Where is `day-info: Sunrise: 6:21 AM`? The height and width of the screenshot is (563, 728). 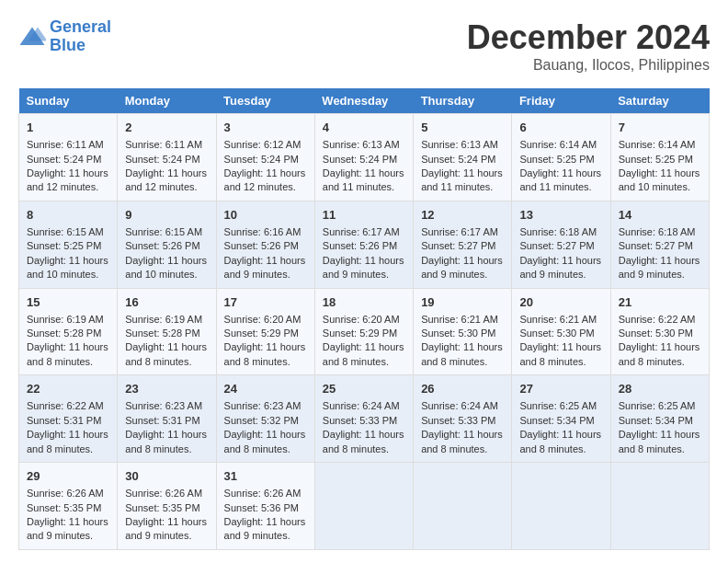
day-info: Sunrise: 6:21 AM is located at coordinates (462, 320).